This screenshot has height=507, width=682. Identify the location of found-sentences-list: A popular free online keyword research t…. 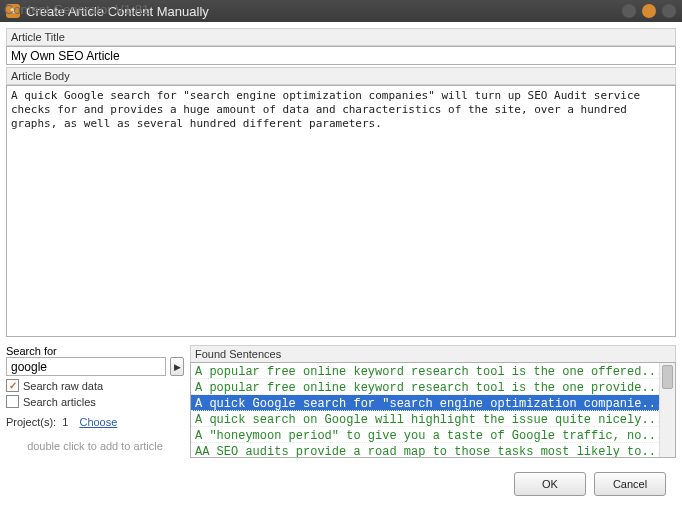
(433, 410).